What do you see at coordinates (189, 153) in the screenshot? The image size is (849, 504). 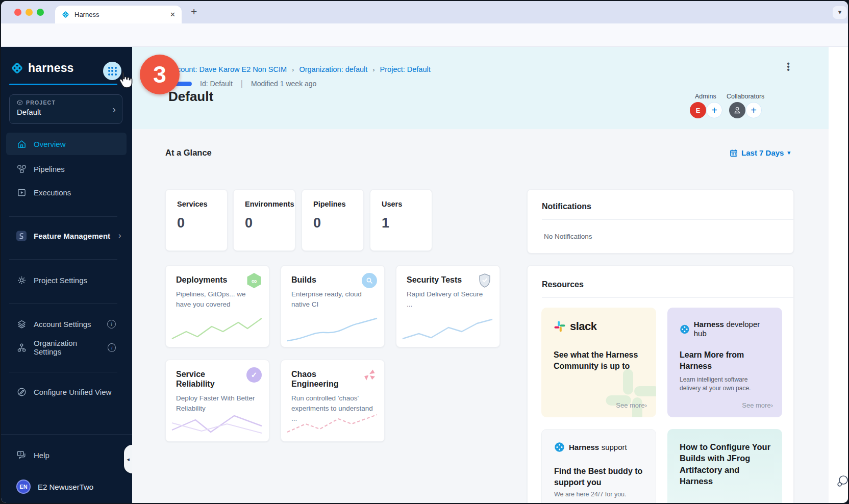 I see `at-a-glance-heading: At a Glance` at bounding box center [189, 153].